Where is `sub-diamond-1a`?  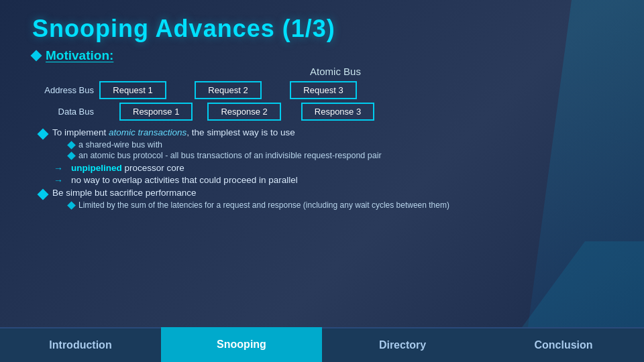
sub-diamond-1a is located at coordinates (71, 145).